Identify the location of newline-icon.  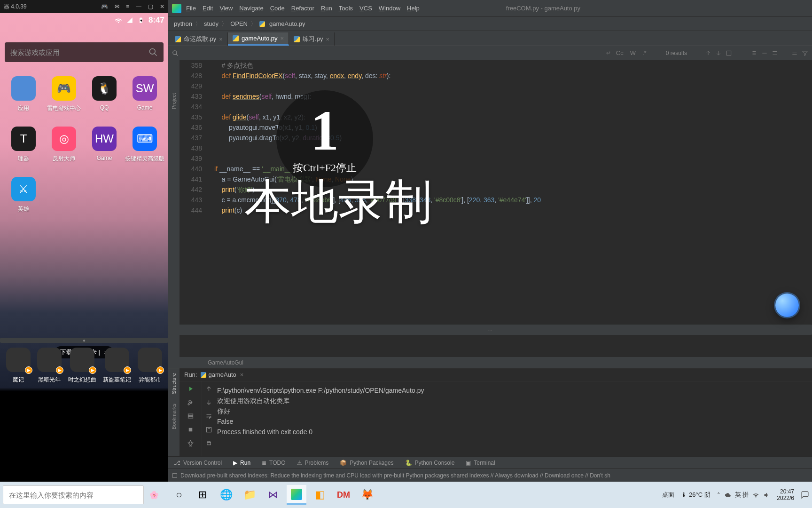
(608, 53).